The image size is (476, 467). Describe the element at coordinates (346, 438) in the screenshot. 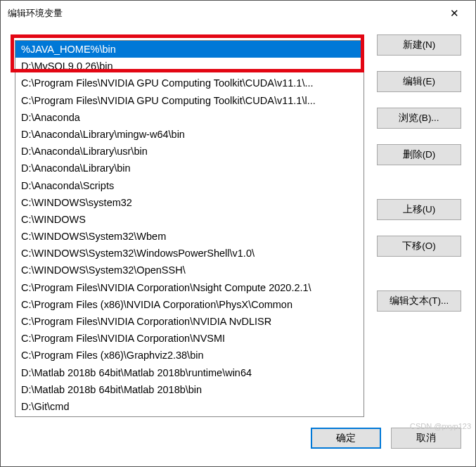

I see `ok-button: 确定` at that location.